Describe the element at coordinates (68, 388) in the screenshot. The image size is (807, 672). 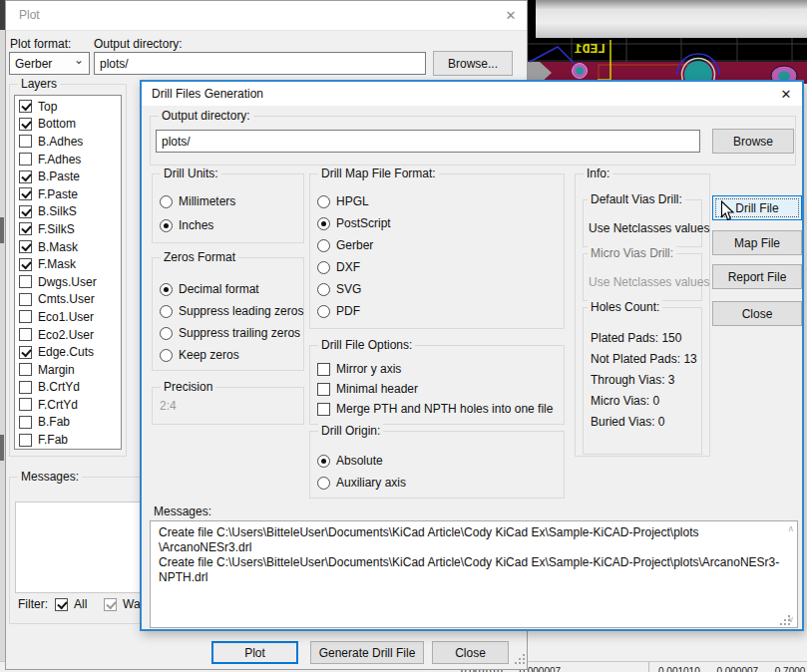
I see `layer-row-b-crtyd: B.CrtYd` at that location.